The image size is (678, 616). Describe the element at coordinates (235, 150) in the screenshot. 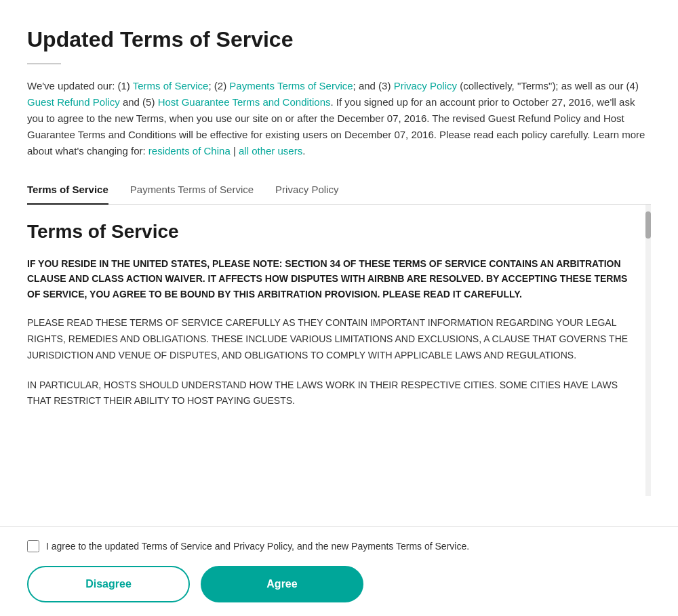

I see `pipe: |` at that location.